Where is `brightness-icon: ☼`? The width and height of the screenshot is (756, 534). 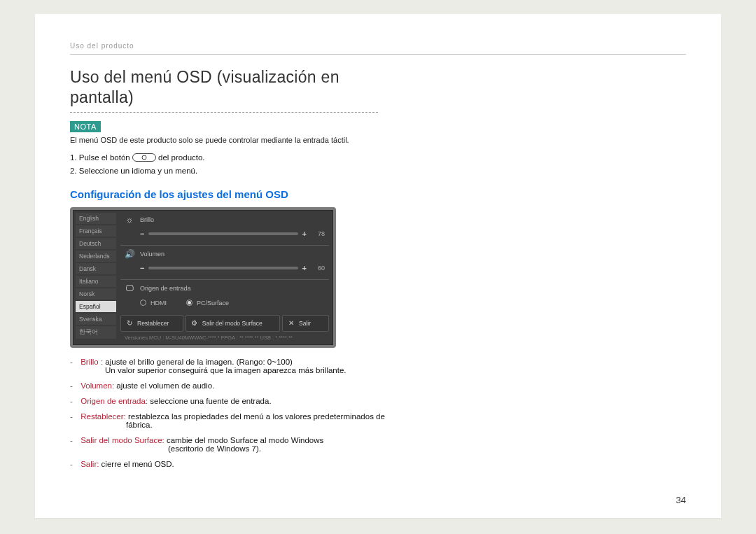 brightness-icon: ☼ is located at coordinates (130, 220).